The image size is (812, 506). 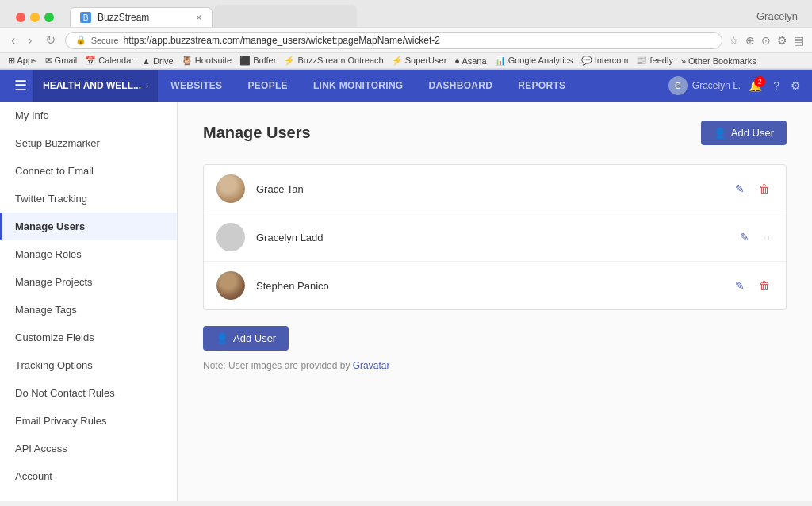 I want to click on sidebar-item-account: Account, so click(x=89, y=476).